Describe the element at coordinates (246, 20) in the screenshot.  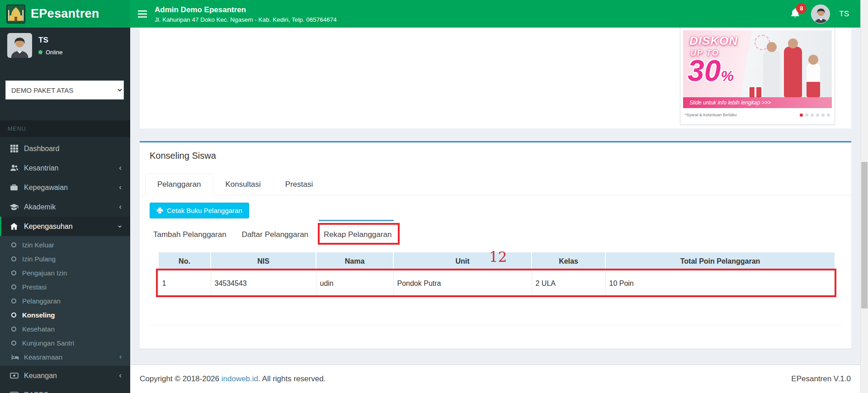
I see `header-subtitle: Jl. Kahuripan 47 Doko Kec. Ngasem - Kab.…` at that location.